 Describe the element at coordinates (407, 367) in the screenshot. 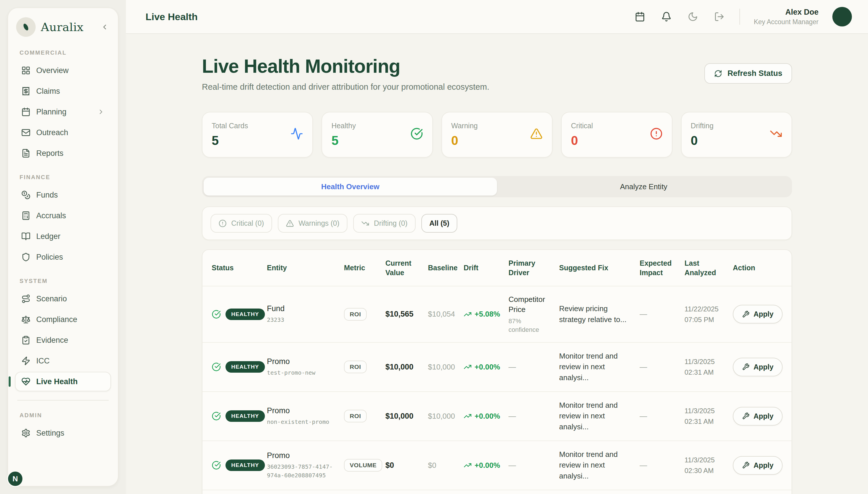

I see `current-value: $10,000` at that location.